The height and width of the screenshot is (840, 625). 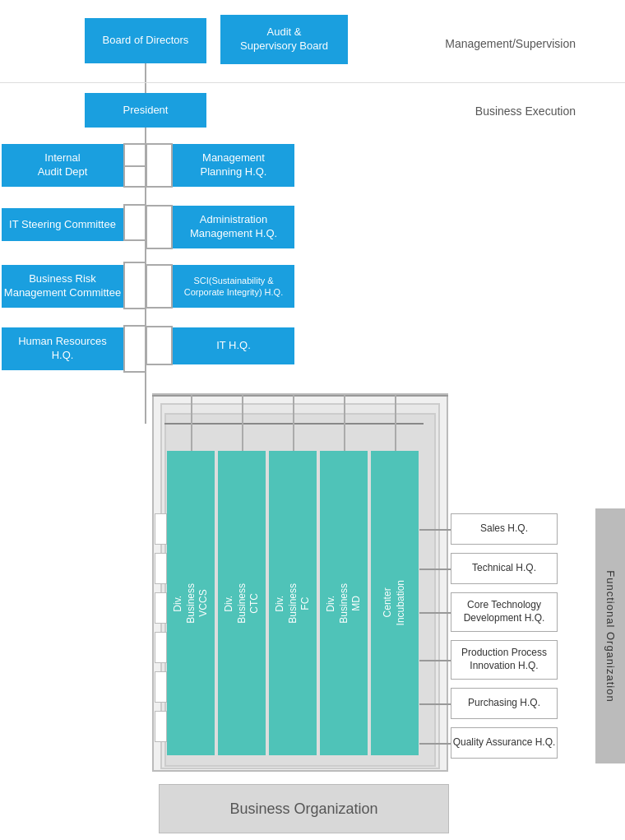 I want to click on connector-hr, so click(x=135, y=349).